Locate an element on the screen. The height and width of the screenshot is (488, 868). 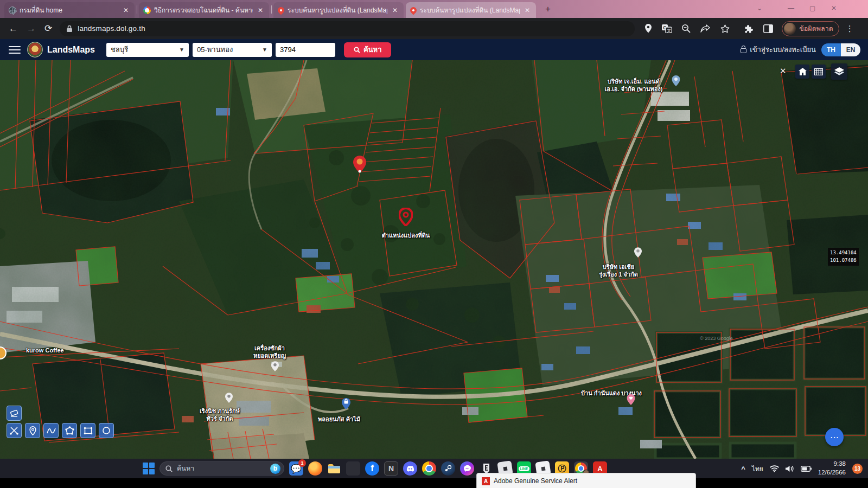
district-value: 05-พานทอง is located at coordinates (215, 50).